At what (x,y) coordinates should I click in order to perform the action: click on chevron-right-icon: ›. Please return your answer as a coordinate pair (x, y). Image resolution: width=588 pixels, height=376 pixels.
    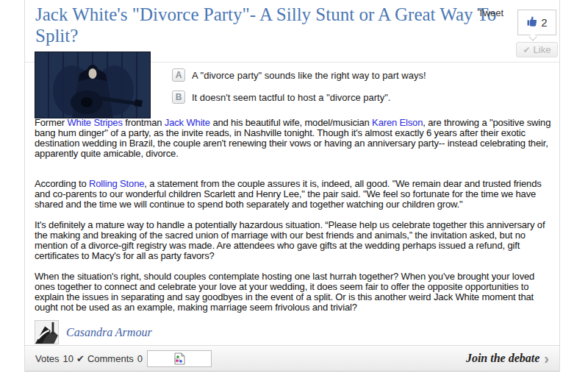
    Looking at the image, I should click on (547, 358).